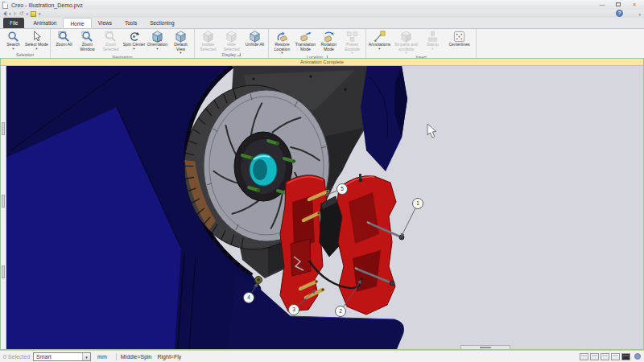 The image size is (644, 362). What do you see at coordinates (134, 40) in the screenshot?
I see `spin-center-button: Spin Center▾` at bounding box center [134, 40].